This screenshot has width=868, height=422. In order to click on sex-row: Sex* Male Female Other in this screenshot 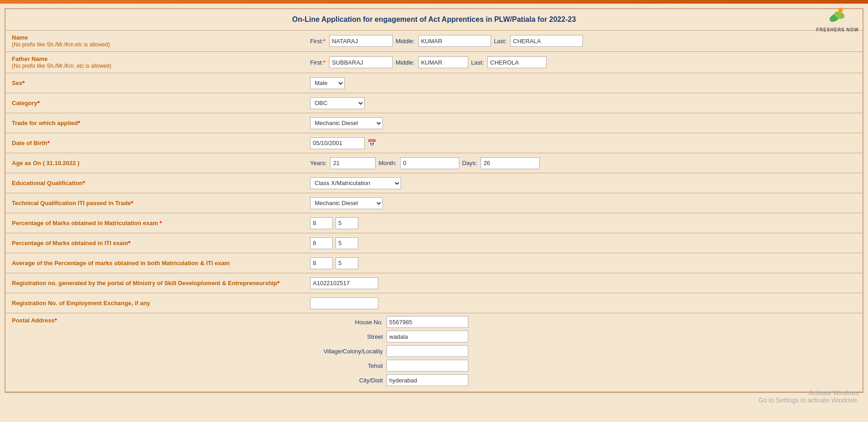, I will do `click(434, 83)`.